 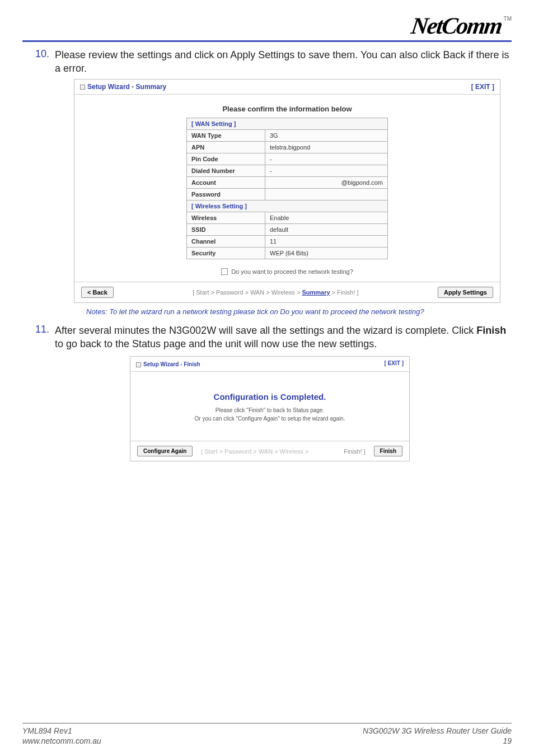 What do you see at coordinates (287, 109) in the screenshot?
I see `confirm-heading: Please confirm the information below` at bounding box center [287, 109].